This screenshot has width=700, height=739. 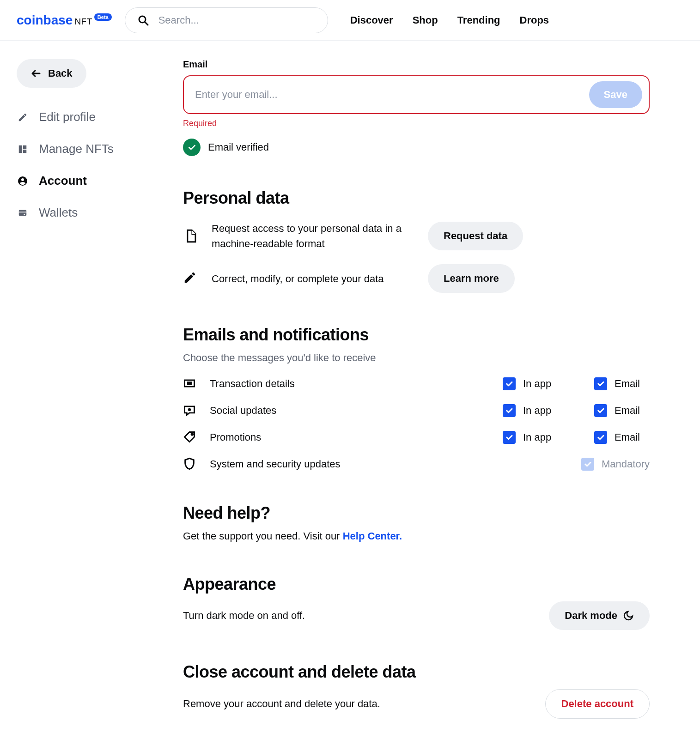 I want to click on back-button: Back, so click(x=52, y=73).